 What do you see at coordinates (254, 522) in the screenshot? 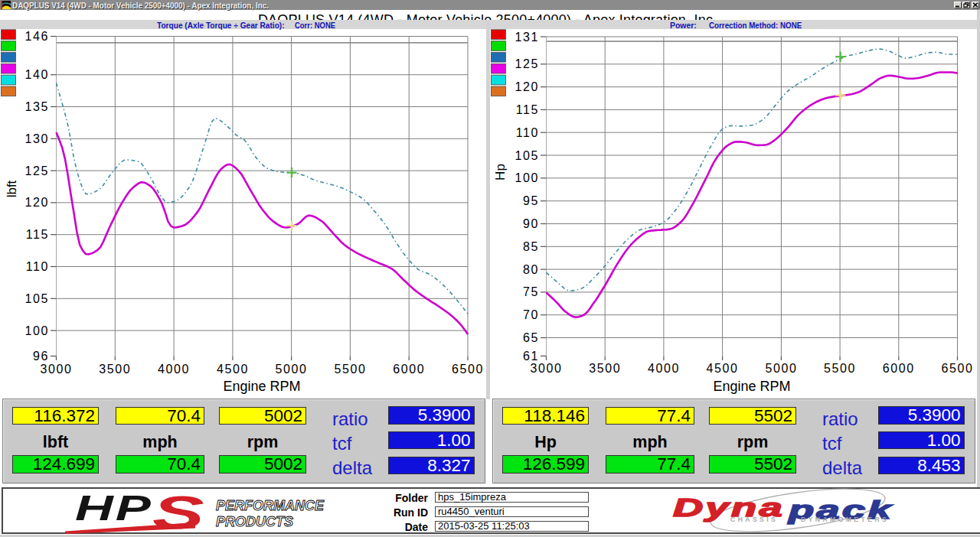
I see `svg-text: PRODUCTS` at bounding box center [254, 522].